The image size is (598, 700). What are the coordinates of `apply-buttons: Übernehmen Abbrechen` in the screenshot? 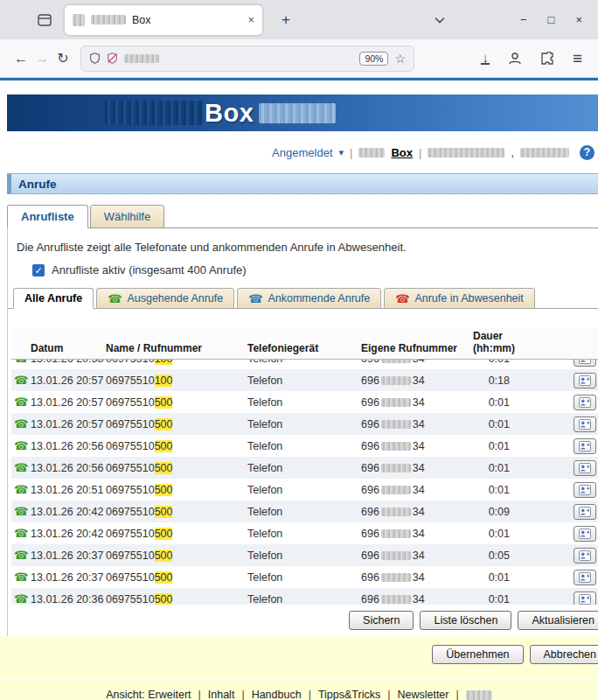 It's located at (299, 650).